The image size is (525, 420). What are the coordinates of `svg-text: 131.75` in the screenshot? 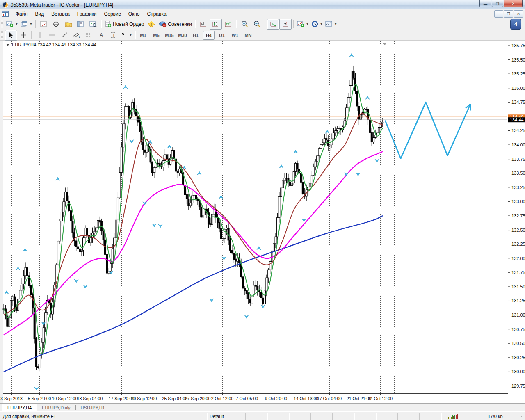 It's located at (518, 272).